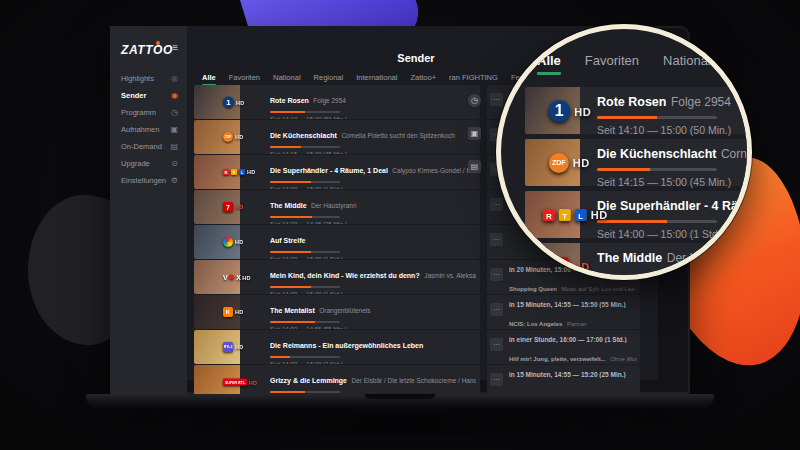  Describe the element at coordinates (337, 137) in the screenshot. I see `now-card: ZDFHD Die Küchenschlacht Cornelia Polett…` at that location.